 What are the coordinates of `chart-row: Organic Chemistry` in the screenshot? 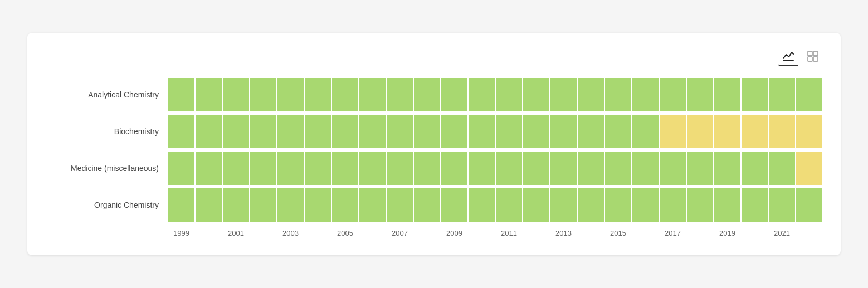 It's located at (434, 205).